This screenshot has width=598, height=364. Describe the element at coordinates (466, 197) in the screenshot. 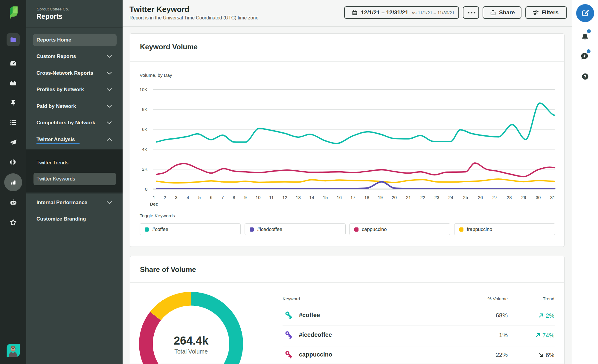

I see `svg-text: 25` at that location.